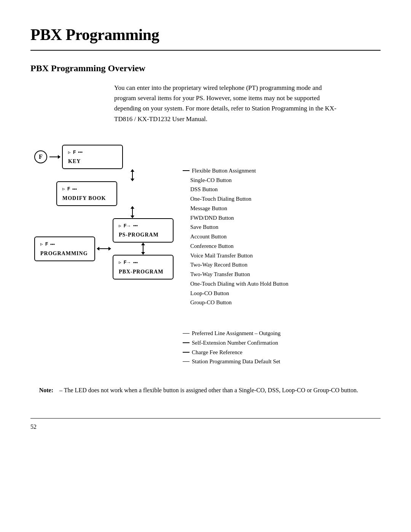 The image size is (411, 532). What do you see at coordinates (75, 152) in the screenshot?
I see `f-icon-key: F` at bounding box center [75, 152].